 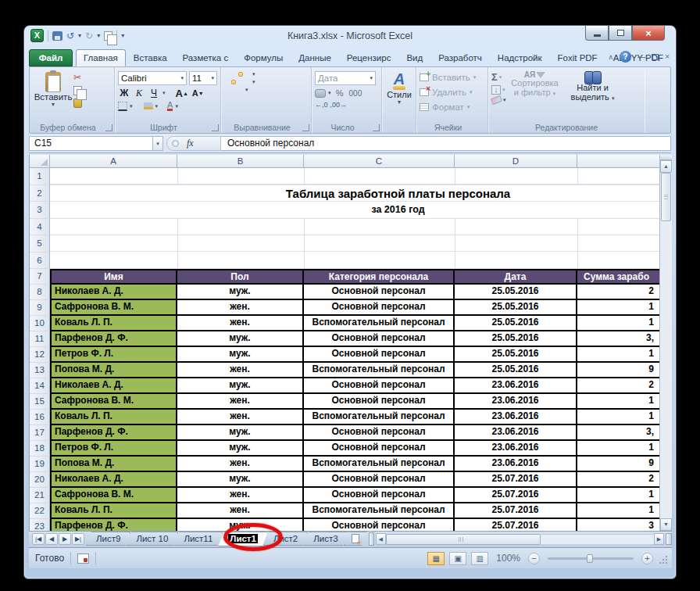 What do you see at coordinates (40, 161) in the screenshot?
I see `select-all-corner` at bounding box center [40, 161].